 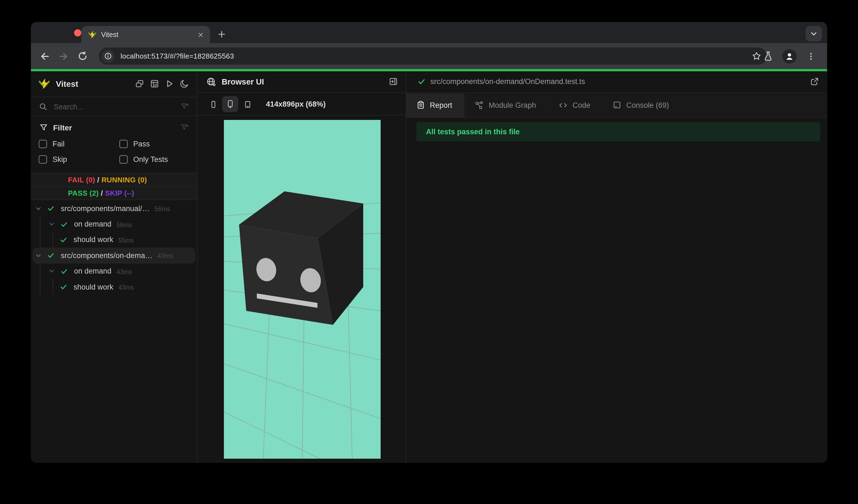 What do you see at coordinates (93, 224) in the screenshot?
I see `test-suite-label: on demand` at bounding box center [93, 224].